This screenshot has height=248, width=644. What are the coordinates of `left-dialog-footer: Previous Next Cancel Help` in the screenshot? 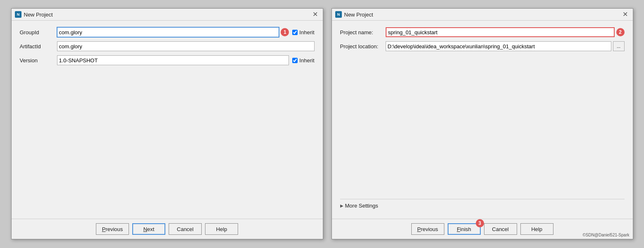 It's located at (167, 229).